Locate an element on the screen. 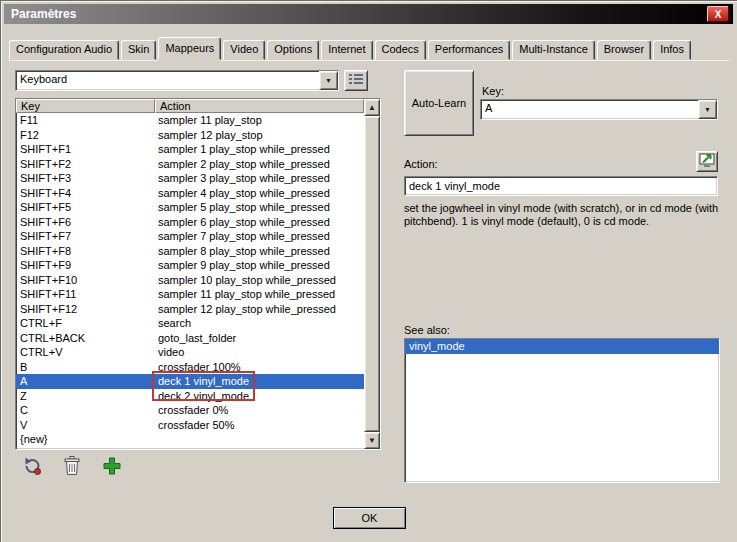  mapping-key-cell: V is located at coordinates (86, 426).